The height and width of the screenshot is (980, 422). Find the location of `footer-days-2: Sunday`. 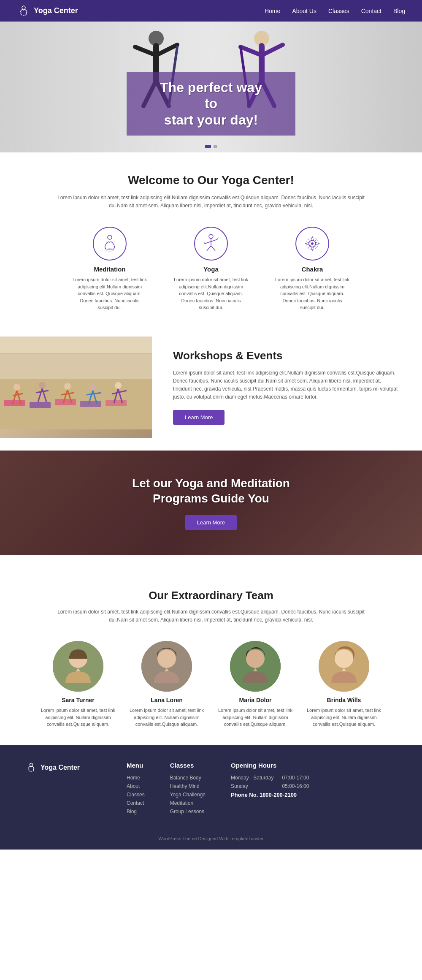

footer-days-2: Sunday is located at coordinates (240, 786).